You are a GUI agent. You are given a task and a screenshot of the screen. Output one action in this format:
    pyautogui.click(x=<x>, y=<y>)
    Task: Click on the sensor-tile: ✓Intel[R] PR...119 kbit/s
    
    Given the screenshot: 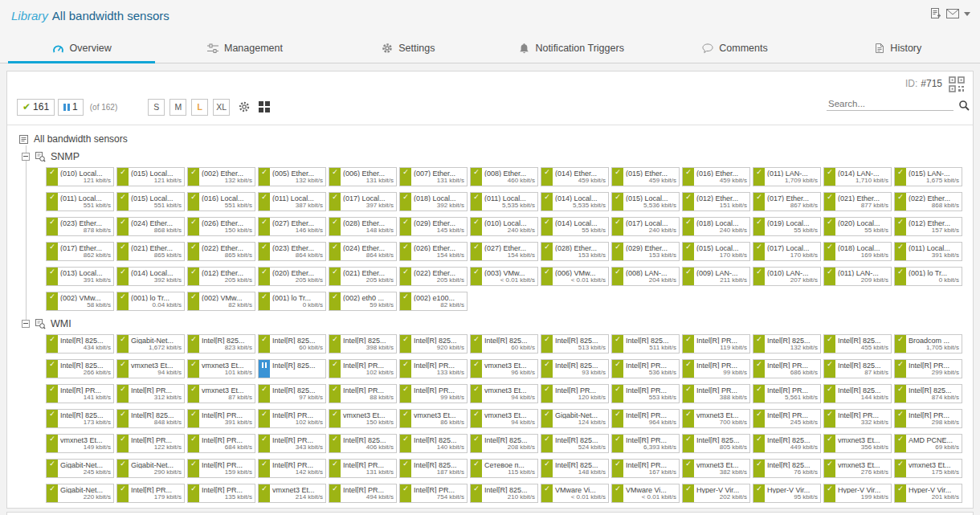 What is the action you would take?
    pyautogui.click(x=717, y=344)
    